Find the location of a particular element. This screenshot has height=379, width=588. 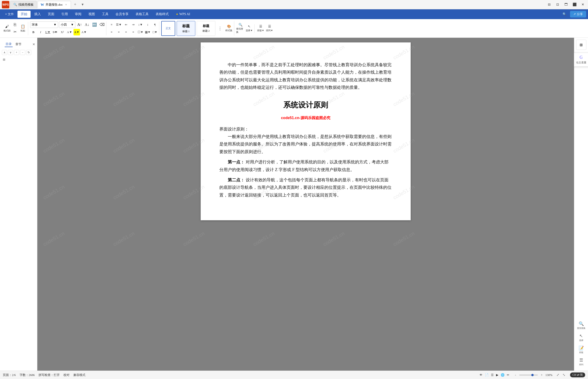

menu-view: 视图 is located at coordinates (92, 14).